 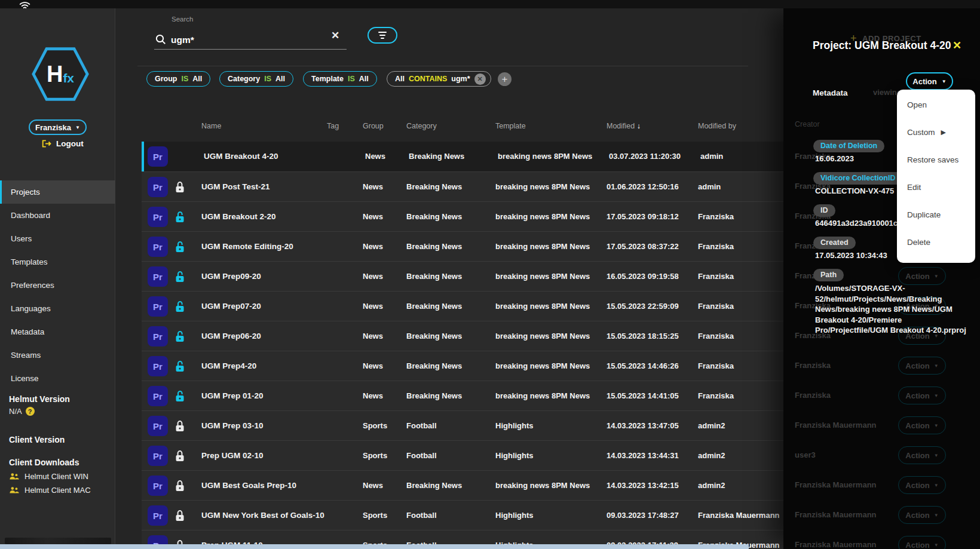 I want to click on sort-lines-icon, so click(x=382, y=32).